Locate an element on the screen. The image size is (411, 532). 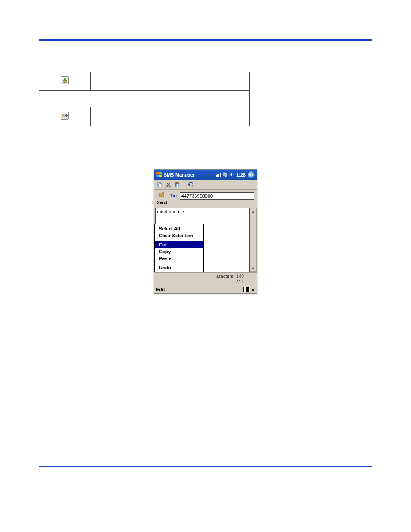
menu-copy: Copy is located at coordinates (179, 252).